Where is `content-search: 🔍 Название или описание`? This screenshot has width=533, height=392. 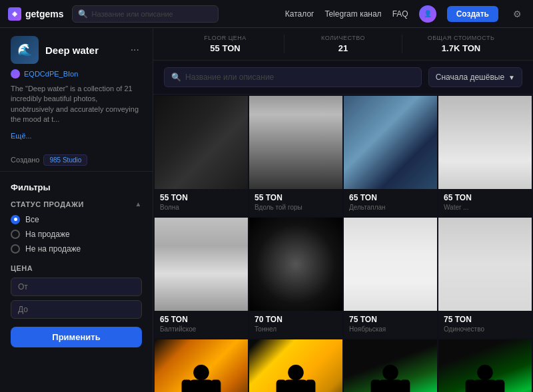 content-search: 🔍 Название или описание is located at coordinates (293, 77).